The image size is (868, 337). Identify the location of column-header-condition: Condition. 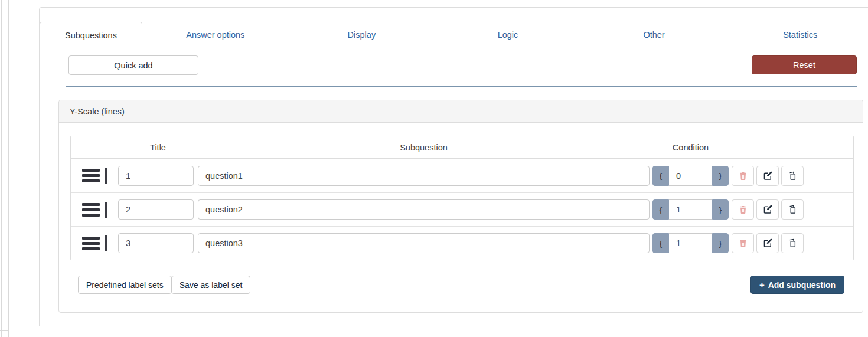
(691, 148).